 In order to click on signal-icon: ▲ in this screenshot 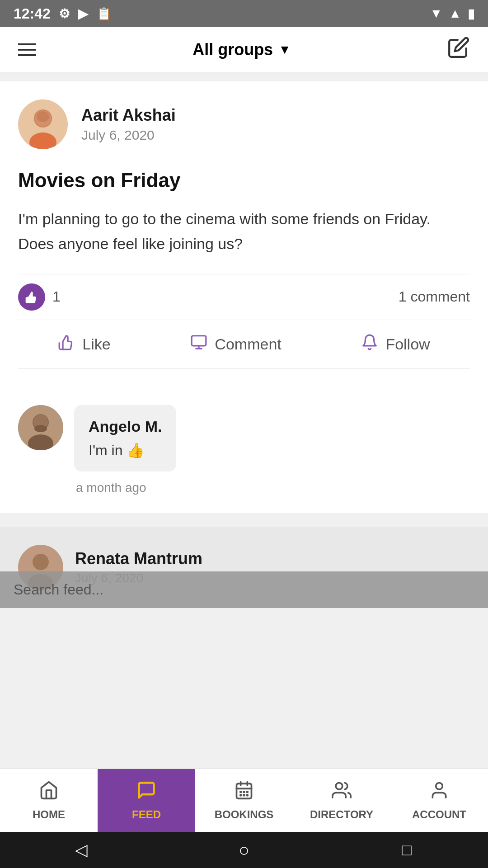, I will do `click(455, 14)`.